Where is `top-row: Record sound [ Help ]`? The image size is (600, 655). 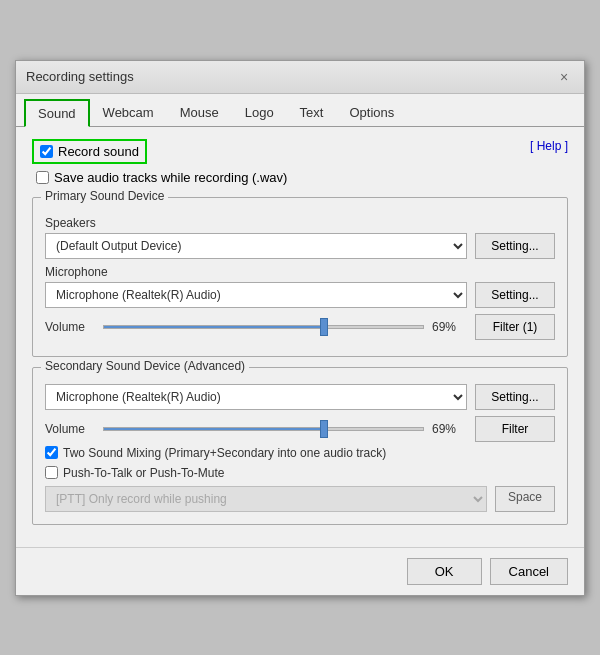
top-row: Record sound [ Help ] is located at coordinates (300, 152).